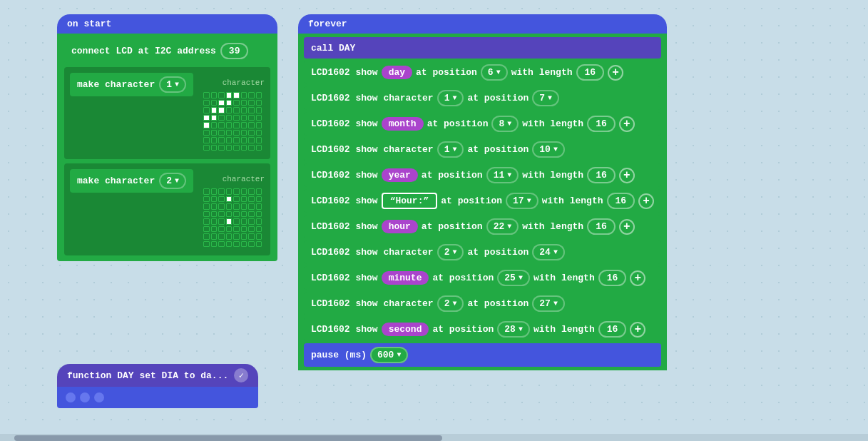 This screenshot has height=441, width=868. Describe the element at coordinates (158, 397) in the screenshot. I see `function-body` at that location.